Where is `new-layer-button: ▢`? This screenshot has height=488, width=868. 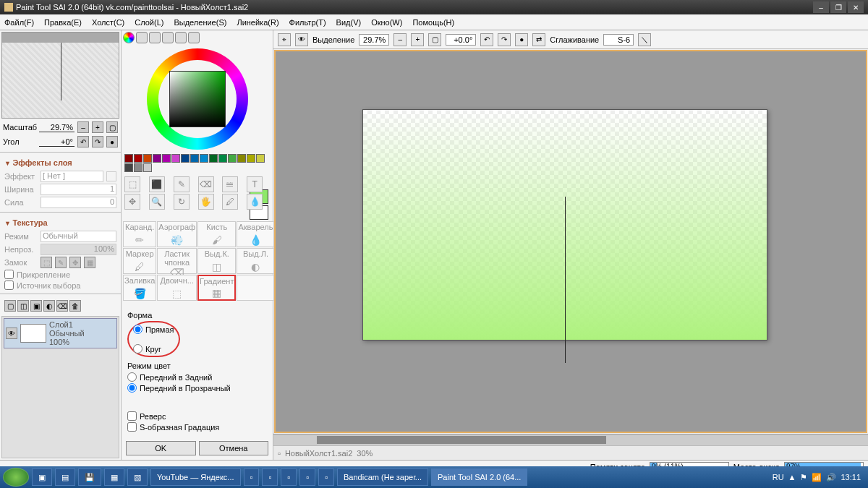 new-layer-button: ▢ is located at coordinates (10, 306).